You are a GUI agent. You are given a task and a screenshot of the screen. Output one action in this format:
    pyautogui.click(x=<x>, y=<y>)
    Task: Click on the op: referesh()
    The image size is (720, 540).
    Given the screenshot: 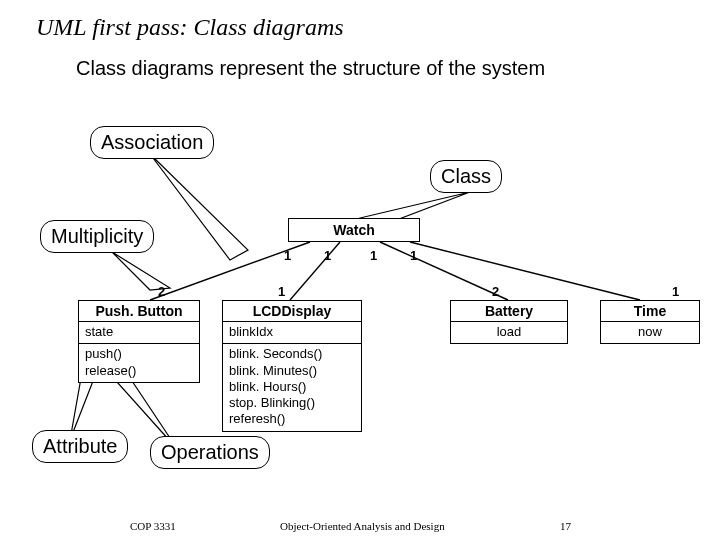 What is the action you would take?
    pyautogui.click(x=292, y=419)
    